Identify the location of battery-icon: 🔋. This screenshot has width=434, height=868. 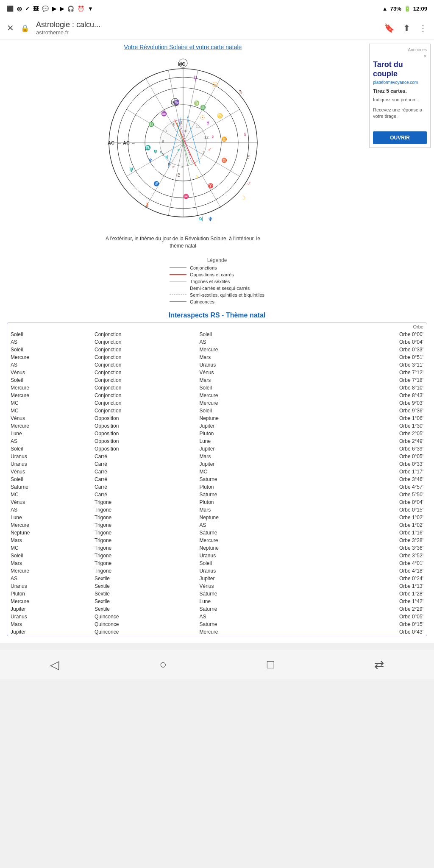
(407, 8).